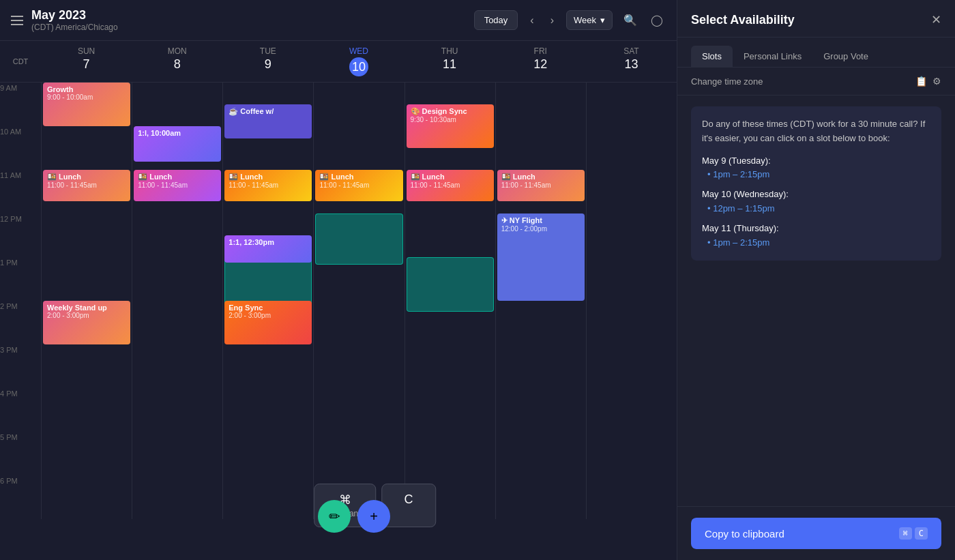  What do you see at coordinates (450, 104) in the screenshot?
I see `cell-thu-9: 🎨 Design Sync 9:30 - 10:30am` at bounding box center [450, 104].